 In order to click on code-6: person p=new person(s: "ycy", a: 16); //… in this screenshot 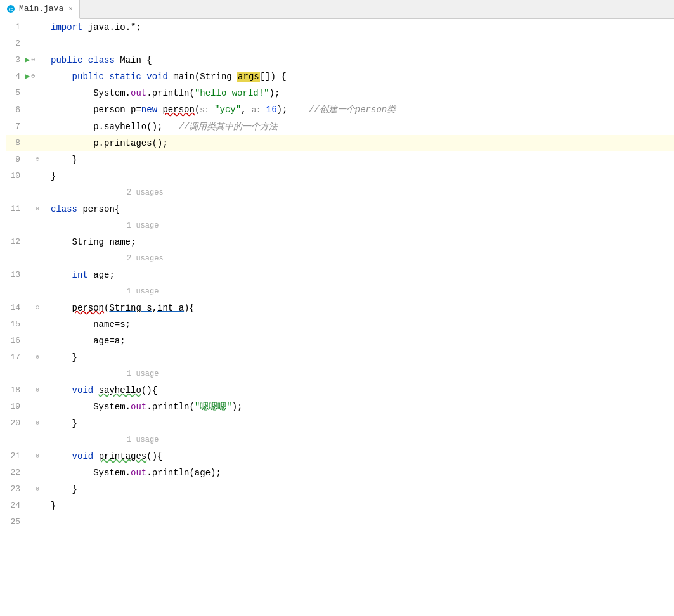, I will do `click(363, 110)`.